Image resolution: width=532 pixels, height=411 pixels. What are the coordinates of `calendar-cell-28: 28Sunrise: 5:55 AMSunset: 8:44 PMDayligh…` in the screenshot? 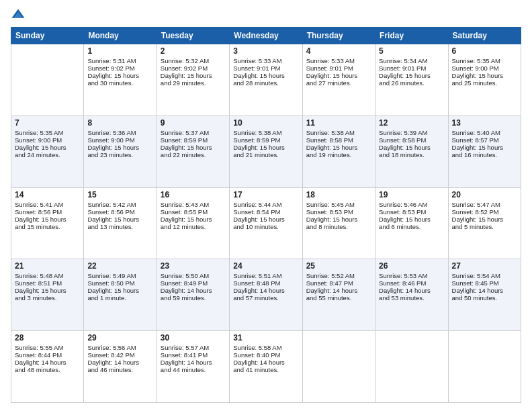 It's located at (48, 367).